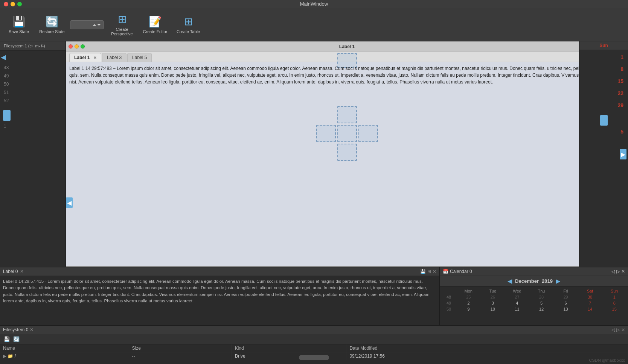  I want to click on win-max-btn, so click(83, 47).